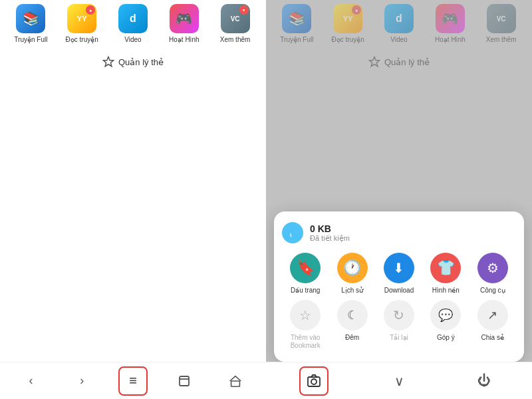  What do you see at coordinates (82, 381) in the screenshot?
I see `left-forward-button: ›` at bounding box center [82, 381].